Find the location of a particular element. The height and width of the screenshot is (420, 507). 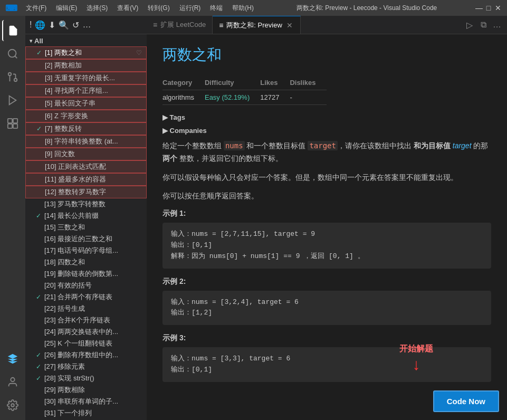

example-1-output: 输出：[0,1] is located at coordinates (327, 246).